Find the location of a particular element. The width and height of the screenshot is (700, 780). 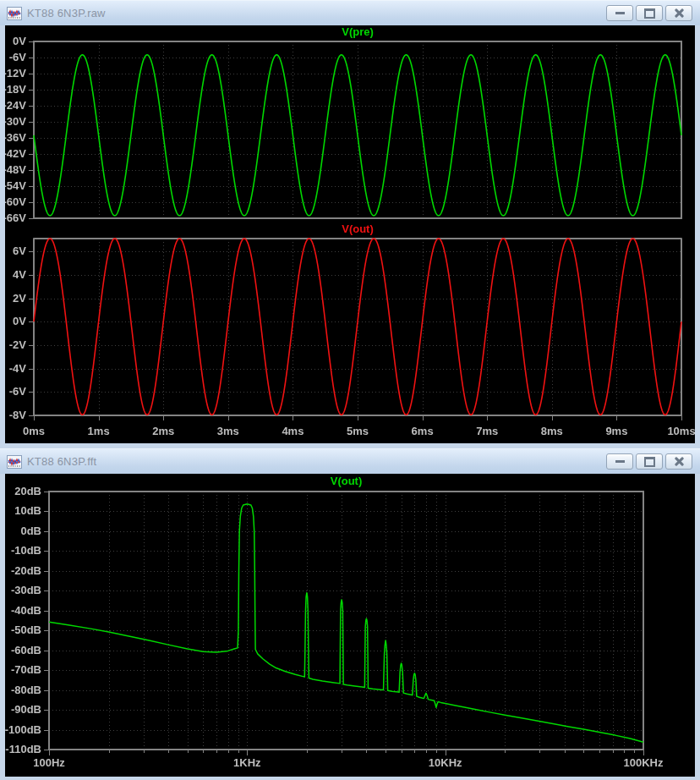

trace-label-vout: V(out) is located at coordinates (358, 229).